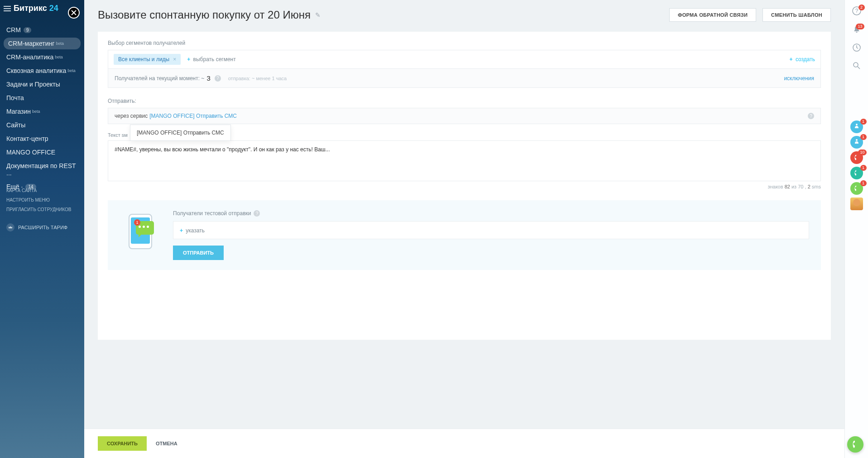 Image resolution: width=868 pixels, height=458 pixels. Describe the element at coordinates (857, 48) in the screenshot. I see `clock-icon` at that location.